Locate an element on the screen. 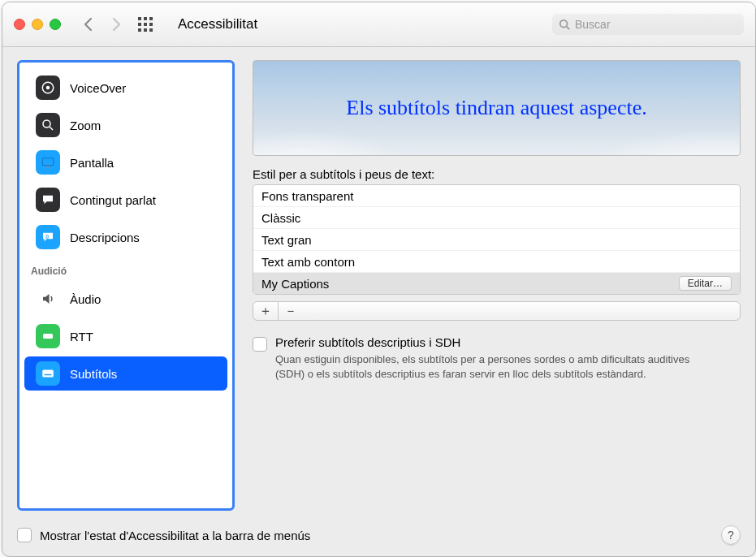  traffic-lights is located at coordinates (37, 24).